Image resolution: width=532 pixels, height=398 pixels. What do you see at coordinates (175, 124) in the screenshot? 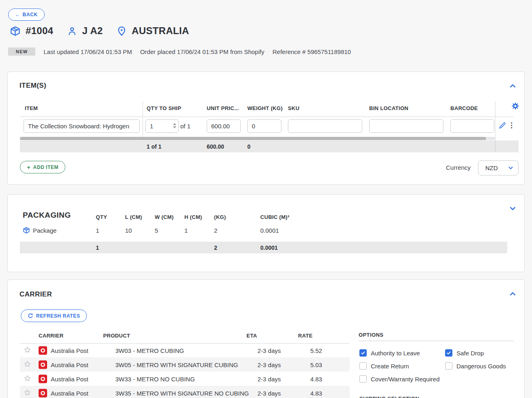
I see `qty-increment-icon` at bounding box center [175, 124].